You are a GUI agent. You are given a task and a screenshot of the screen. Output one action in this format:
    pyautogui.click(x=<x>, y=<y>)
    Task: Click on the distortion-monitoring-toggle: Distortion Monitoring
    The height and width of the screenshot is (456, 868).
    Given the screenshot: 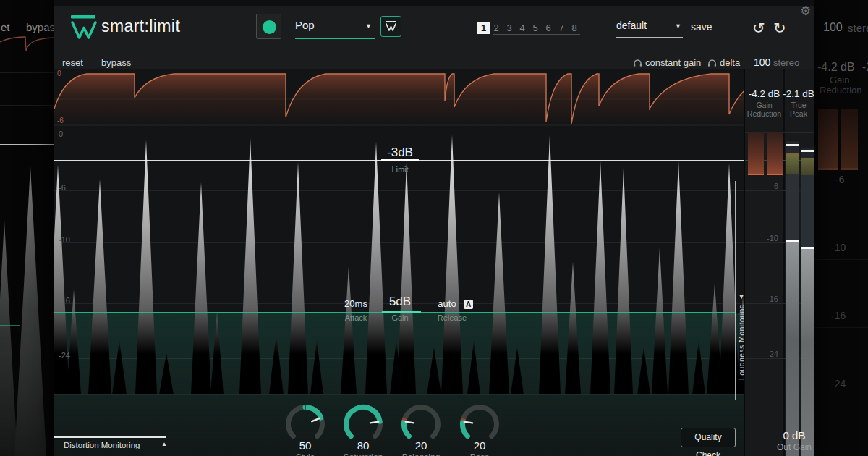 What is the action you would take?
    pyautogui.click(x=101, y=445)
    